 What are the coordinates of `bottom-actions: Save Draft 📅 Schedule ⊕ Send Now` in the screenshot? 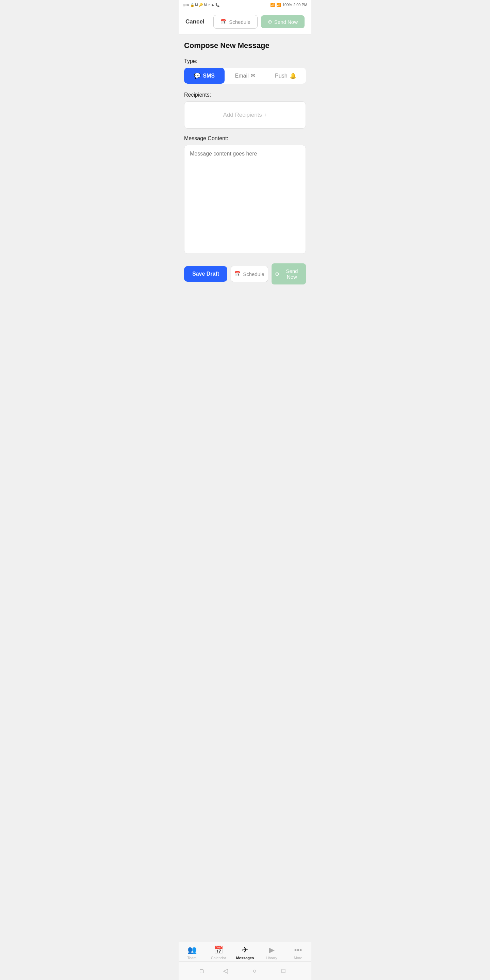 It's located at (245, 274).